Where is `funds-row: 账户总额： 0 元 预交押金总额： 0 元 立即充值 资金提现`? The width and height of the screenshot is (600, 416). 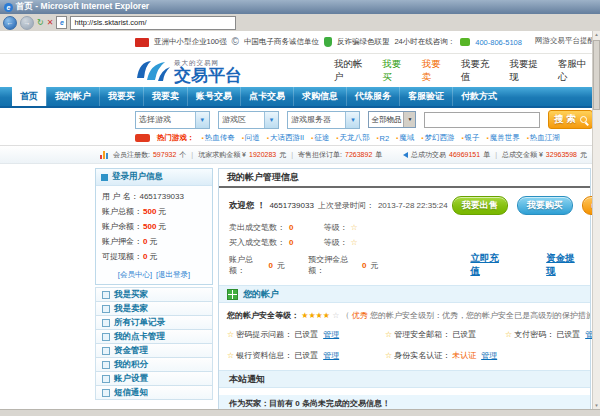 funds-row: 账户总额： 0 元 预交押金总额： 0 元 立即充值 资金提现 is located at coordinates (404, 265).